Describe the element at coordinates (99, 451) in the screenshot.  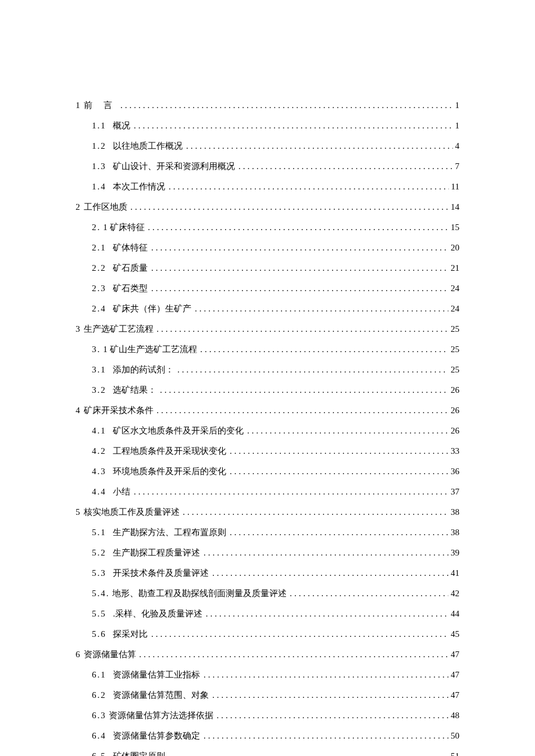
I see `toc-entry-number: 4.2` at that location.